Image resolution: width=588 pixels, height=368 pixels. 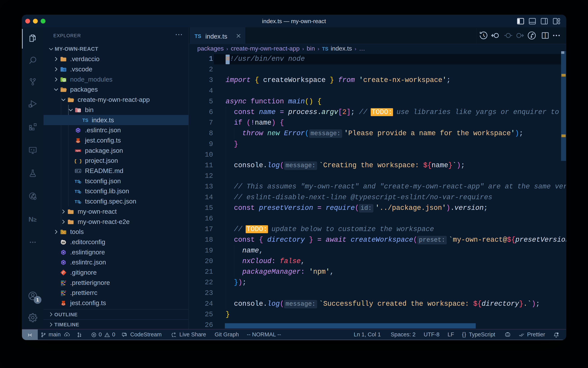 I want to click on svg-text: TS, so click(x=86, y=120).